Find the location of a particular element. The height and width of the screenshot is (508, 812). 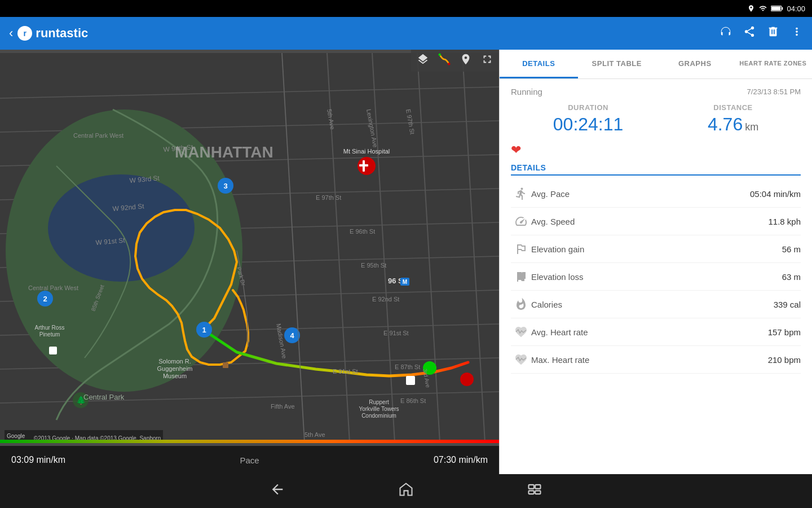

elevation-loss-label: Elevation loss is located at coordinates (656, 277).